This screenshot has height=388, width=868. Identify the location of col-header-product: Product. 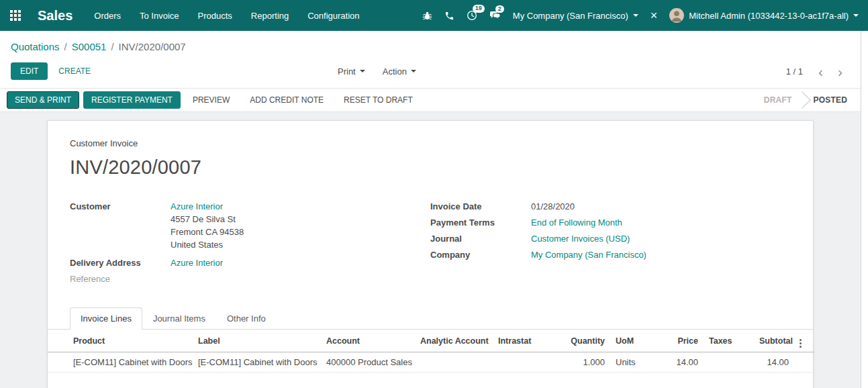
(120, 341).